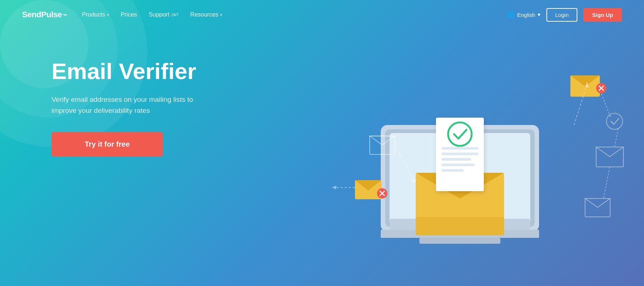  Describe the element at coordinates (95, 15) in the screenshot. I see `nav-products: Products ▾` at that location.